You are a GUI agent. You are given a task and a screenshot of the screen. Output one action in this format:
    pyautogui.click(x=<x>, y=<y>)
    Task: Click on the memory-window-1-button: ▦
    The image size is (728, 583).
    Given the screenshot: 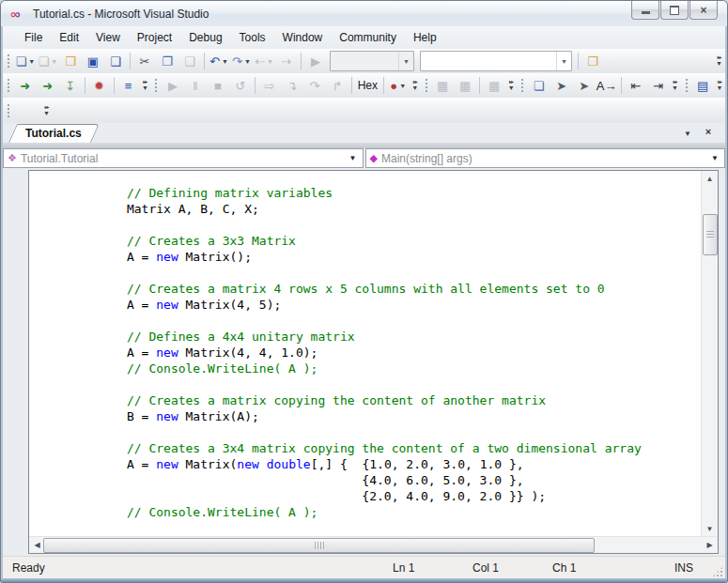 What is the action you would take?
    pyautogui.click(x=442, y=85)
    